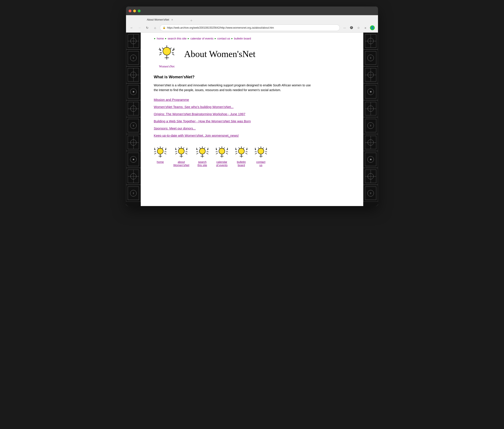 The image size is (504, 429). Describe the element at coordinates (372, 28) in the screenshot. I see `profile-button: 👤` at that location.